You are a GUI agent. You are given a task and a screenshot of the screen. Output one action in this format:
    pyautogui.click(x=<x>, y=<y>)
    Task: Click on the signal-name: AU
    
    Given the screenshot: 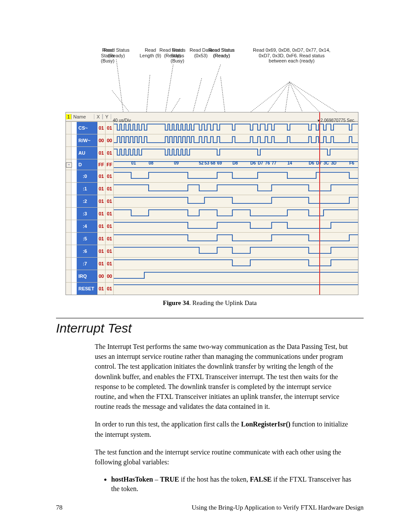 What is the action you would take?
    pyautogui.click(x=87, y=153)
    